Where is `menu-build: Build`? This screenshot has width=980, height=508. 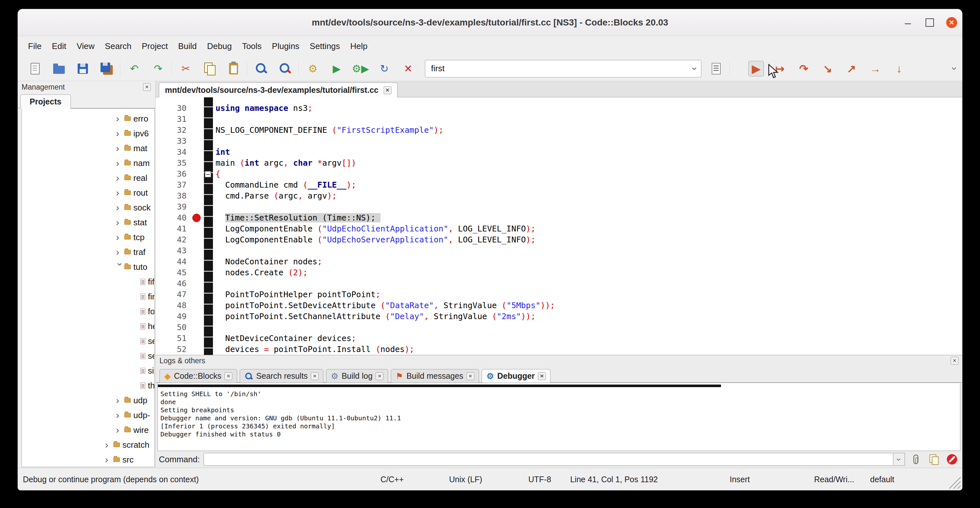
menu-build: Build is located at coordinates (188, 46).